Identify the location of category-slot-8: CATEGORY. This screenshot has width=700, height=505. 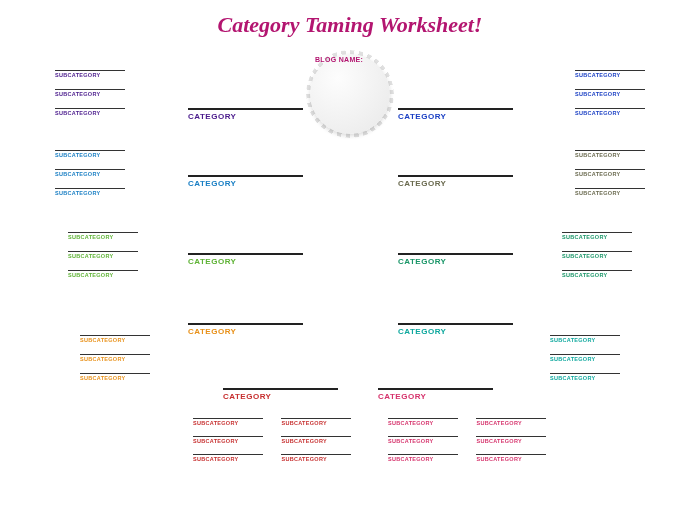
(456, 260).